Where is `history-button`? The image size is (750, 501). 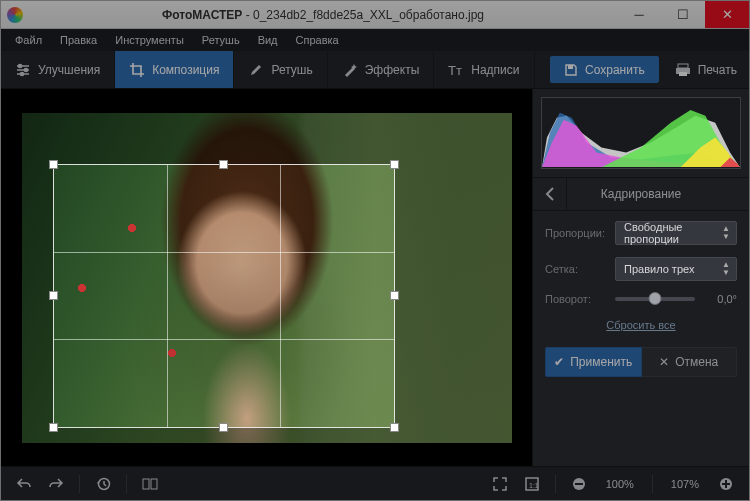
history-button is located at coordinates (103, 484).